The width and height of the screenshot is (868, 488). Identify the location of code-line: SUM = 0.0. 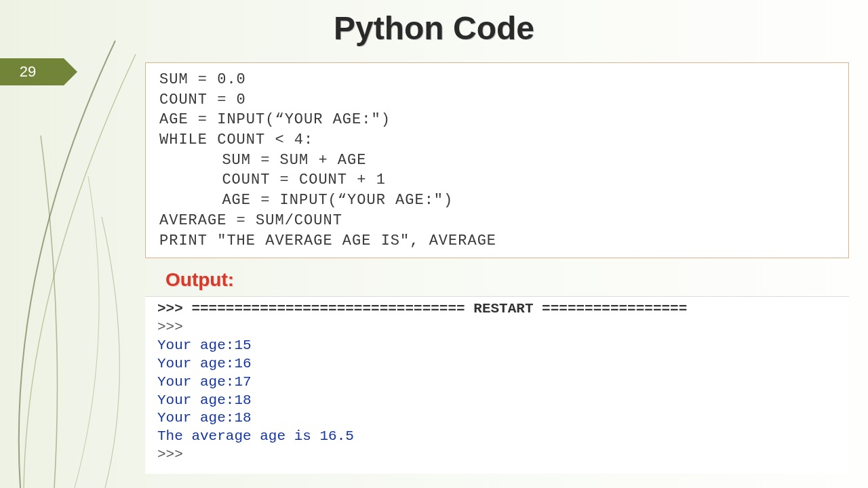
(499, 80).